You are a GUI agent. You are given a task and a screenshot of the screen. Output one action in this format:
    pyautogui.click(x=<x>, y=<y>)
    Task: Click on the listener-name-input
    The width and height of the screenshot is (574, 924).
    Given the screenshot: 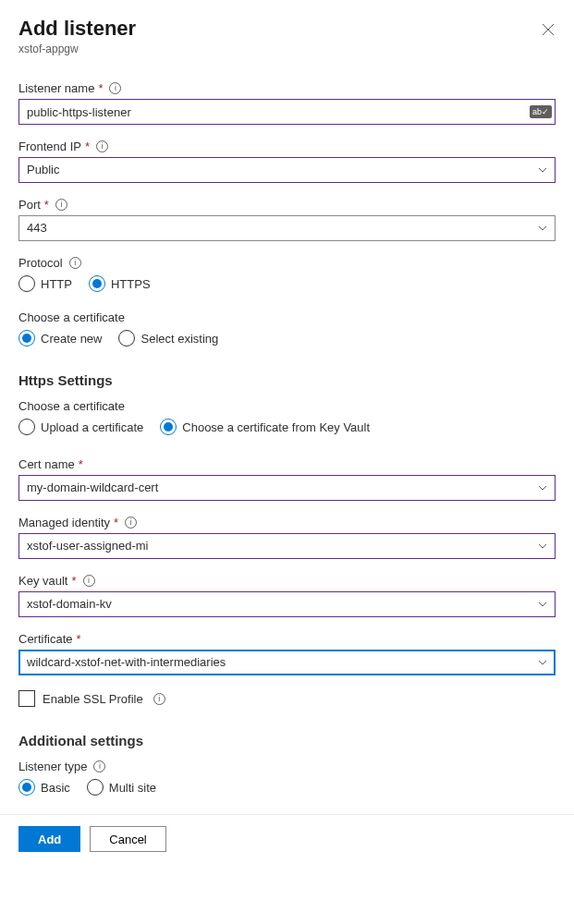 What is the action you would take?
    pyautogui.click(x=287, y=112)
    